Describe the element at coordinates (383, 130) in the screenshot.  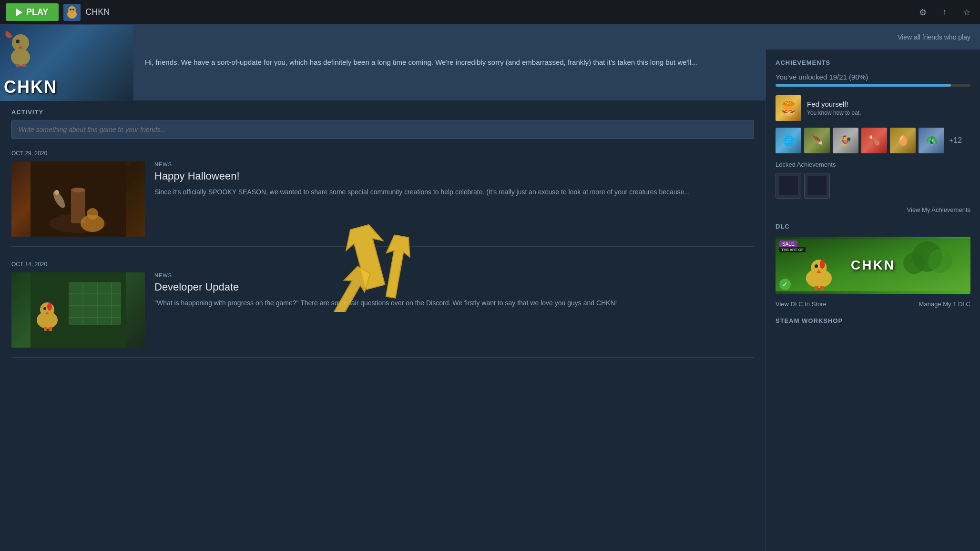
I see `activity-input` at that location.